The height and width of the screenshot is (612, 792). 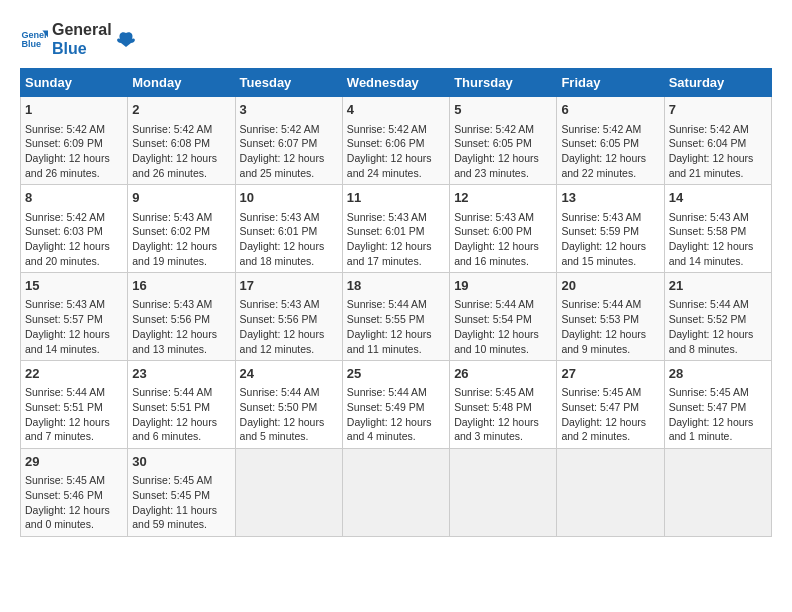 I want to click on day-number: 22, so click(x=74, y=374).